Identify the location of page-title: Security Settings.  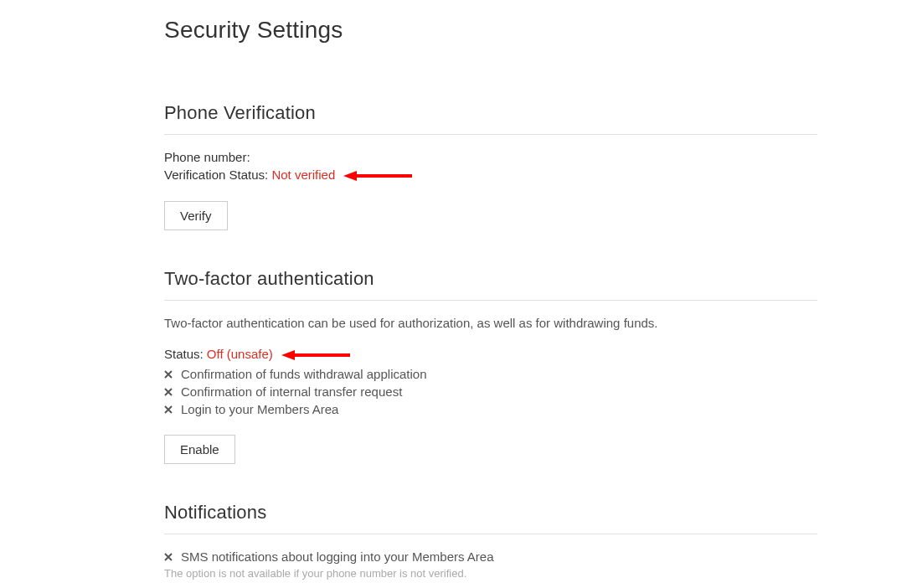
(538, 30).